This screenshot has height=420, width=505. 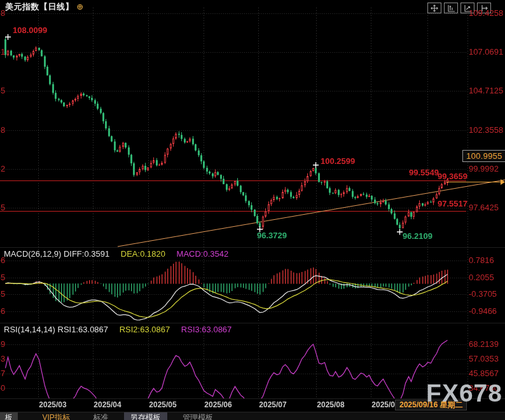 What do you see at coordinates (434, 8) in the screenshot?
I see `move-tool-icon` at bounding box center [434, 8].